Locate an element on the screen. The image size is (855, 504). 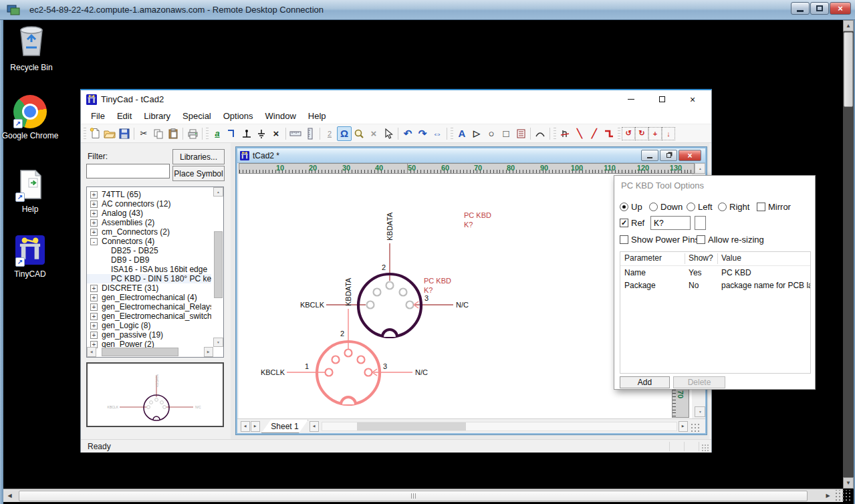
rdp-scroll-right-button: ▶ is located at coordinates (828, 496).